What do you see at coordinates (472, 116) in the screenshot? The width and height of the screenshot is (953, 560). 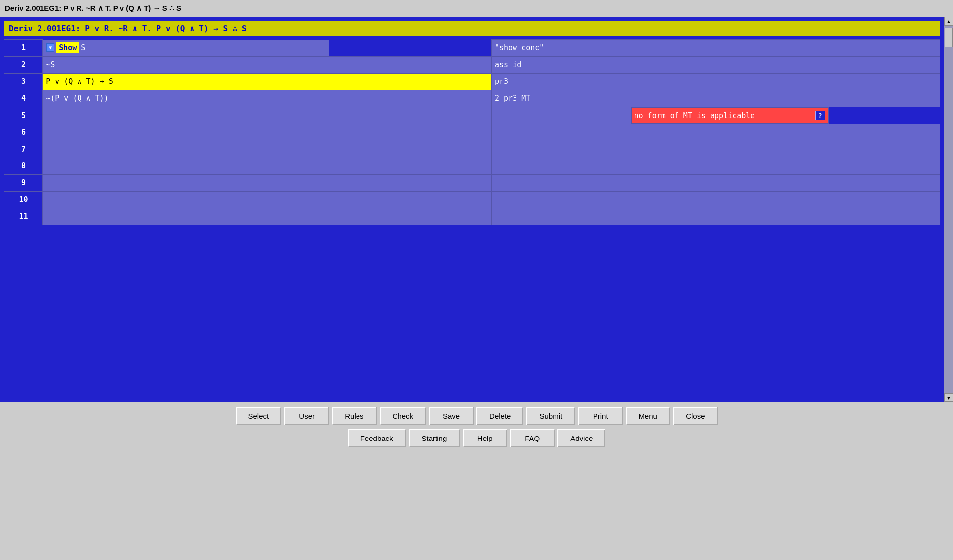 I see `table-row: 5no form of MT is applicable?` at bounding box center [472, 116].